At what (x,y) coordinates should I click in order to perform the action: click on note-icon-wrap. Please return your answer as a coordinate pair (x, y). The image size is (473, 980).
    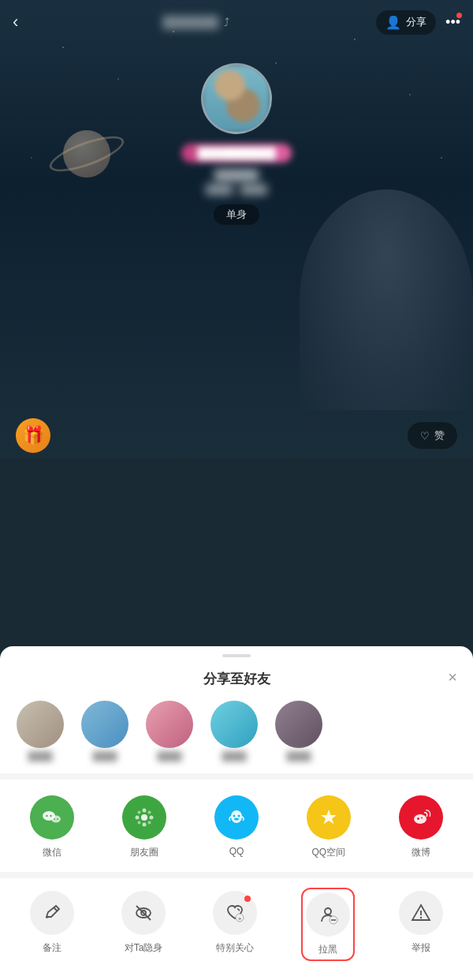
    Looking at the image, I should click on (52, 913).